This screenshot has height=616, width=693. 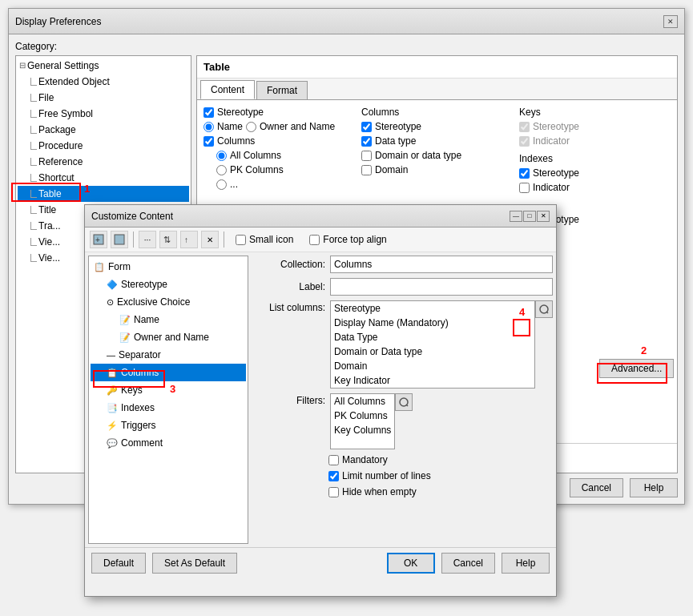 I want to click on list-columns-btn, so click(x=544, y=309).